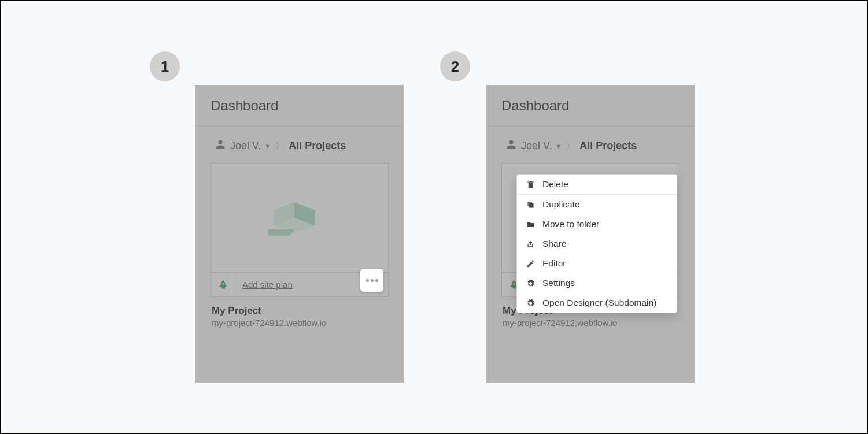  I want to click on project-name: My Project, so click(300, 311).